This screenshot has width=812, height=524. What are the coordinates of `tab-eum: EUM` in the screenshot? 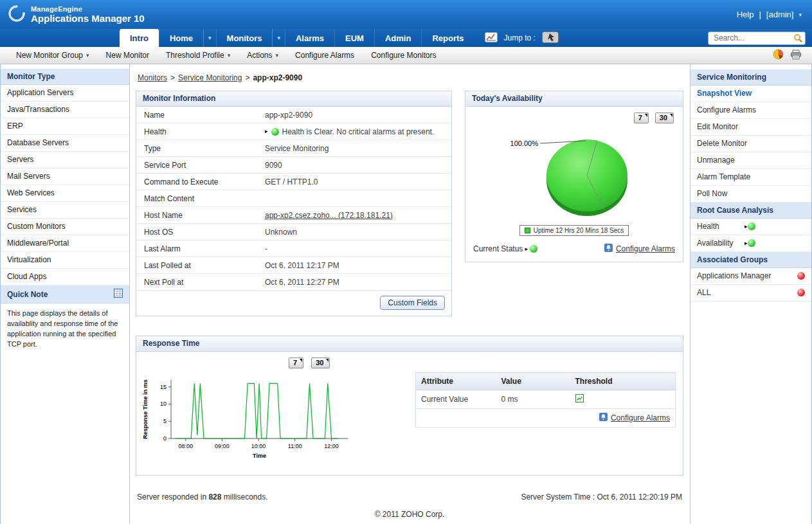 It's located at (354, 38).